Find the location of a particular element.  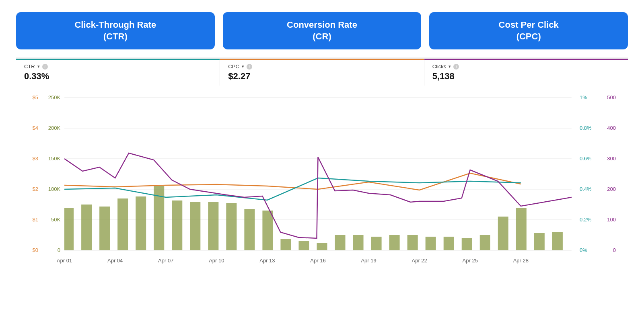

cr-button-label: Conversion Rate(CR) is located at coordinates (322, 31).